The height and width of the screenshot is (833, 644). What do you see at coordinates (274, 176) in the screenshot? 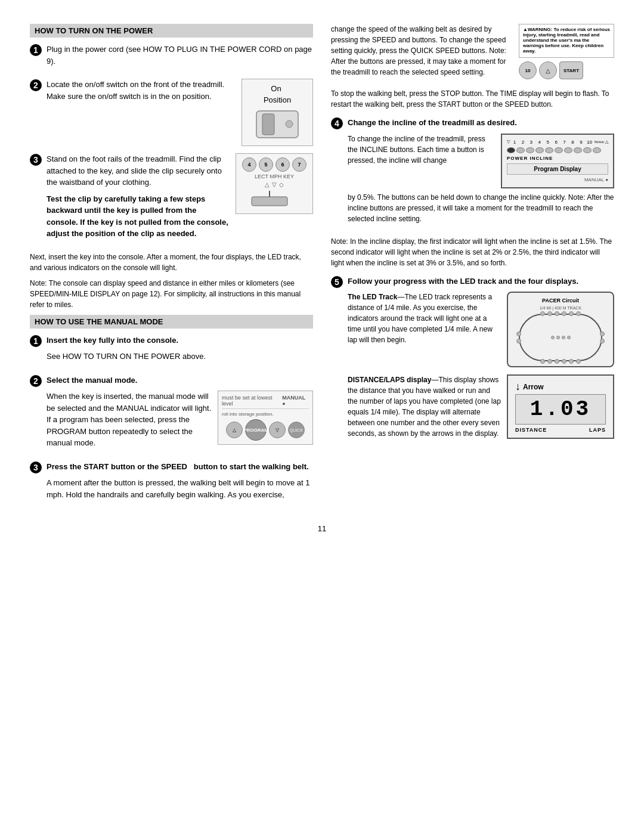
I see `keypad-label: LECT MPH KEY` at bounding box center [274, 176].